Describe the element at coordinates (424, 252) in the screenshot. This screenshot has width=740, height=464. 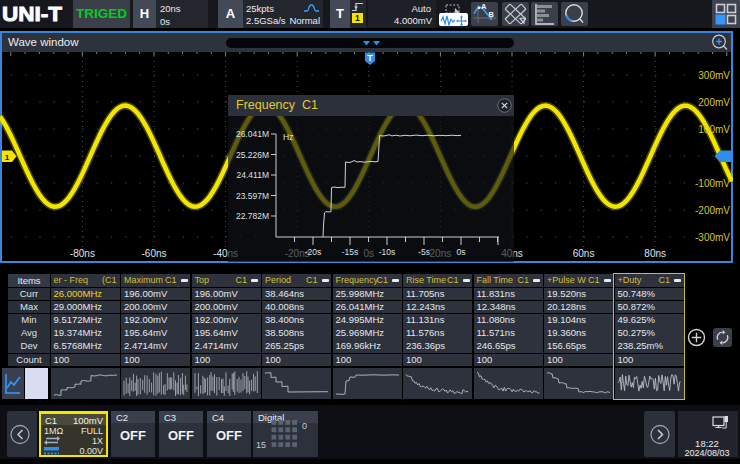
I see `svg-text: -5s` at that location.